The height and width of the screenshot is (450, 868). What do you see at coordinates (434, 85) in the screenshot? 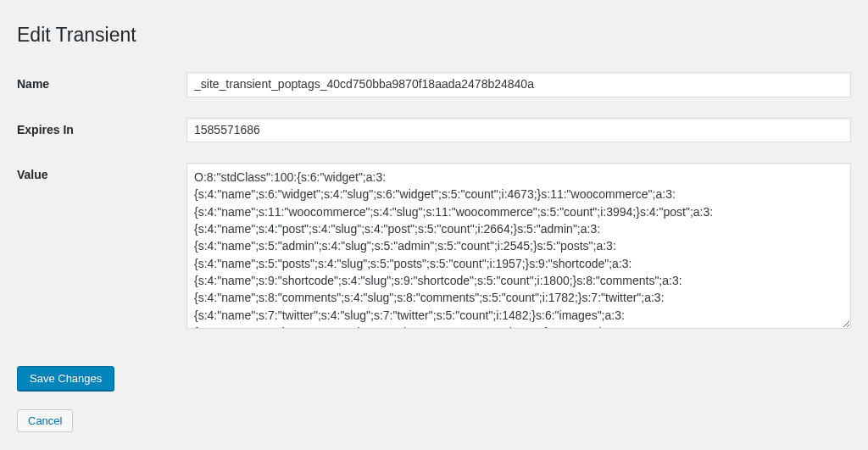
I see `row-name: Name` at bounding box center [434, 85].